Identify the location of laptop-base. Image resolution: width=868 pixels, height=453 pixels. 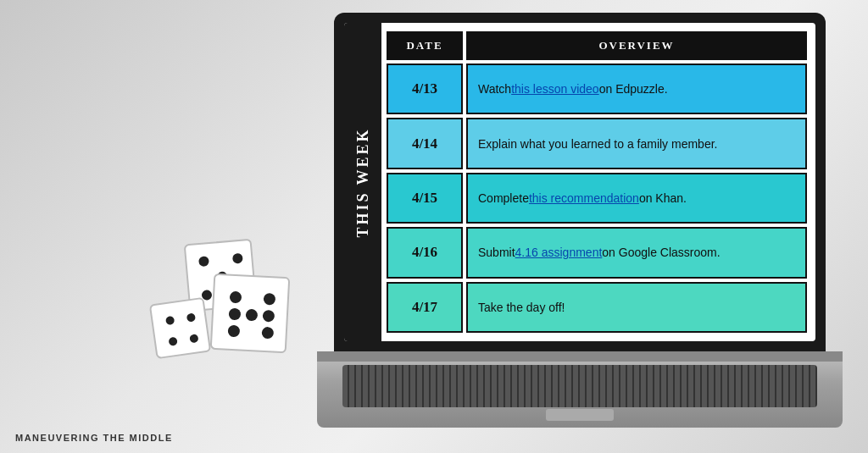
(580, 389).